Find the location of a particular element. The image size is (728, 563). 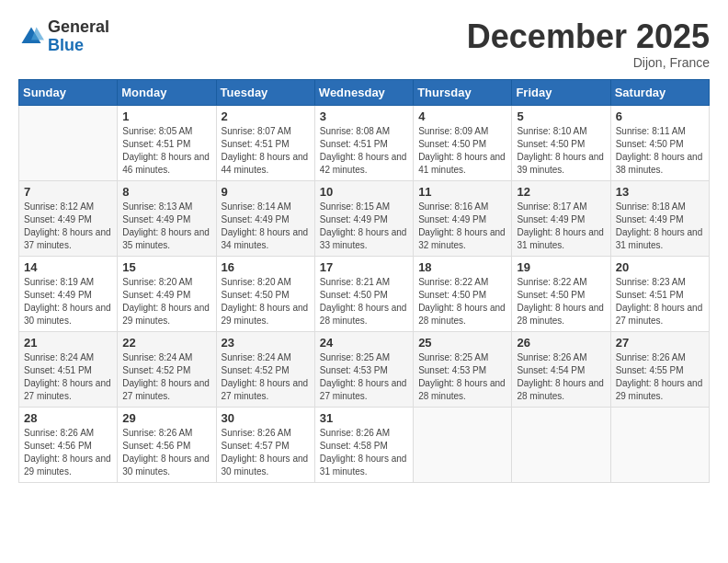

day-number: 18 is located at coordinates (462, 267).